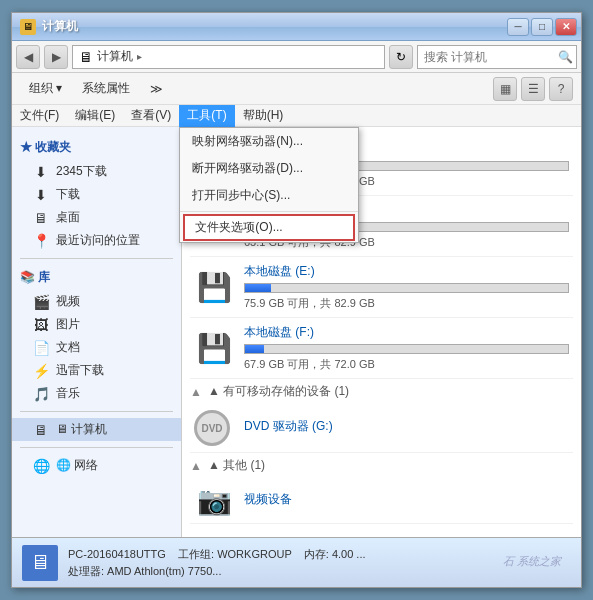 The image size is (593, 600). I want to click on video-device-item: 📷 视频设备, so click(382, 501).